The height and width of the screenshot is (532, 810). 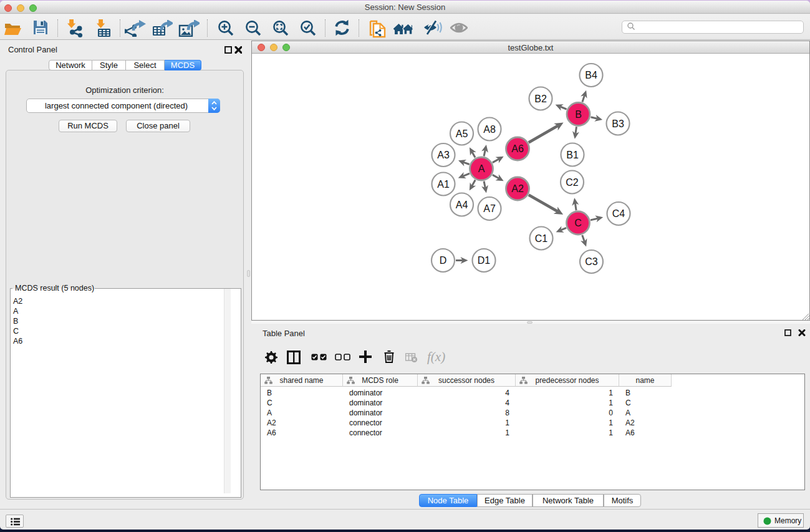 I want to click on svg-text: A1, so click(x=443, y=185).